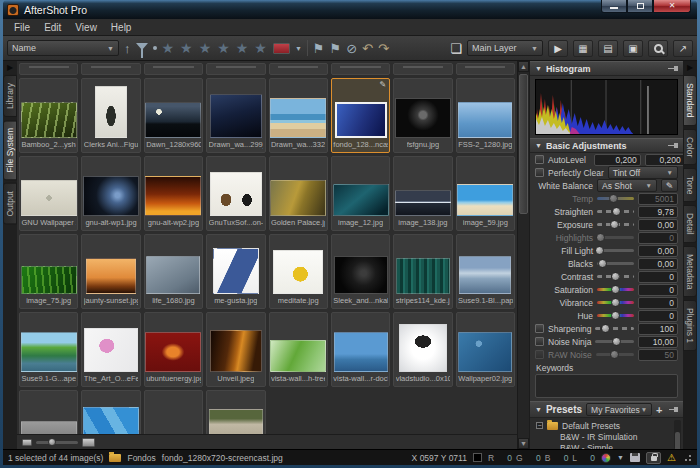 The image size is (700, 468). Describe the element at coordinates (486, 116) in the screenshot. I see `thumbnail-cell: FSS-2_1280.jpg` at that location.